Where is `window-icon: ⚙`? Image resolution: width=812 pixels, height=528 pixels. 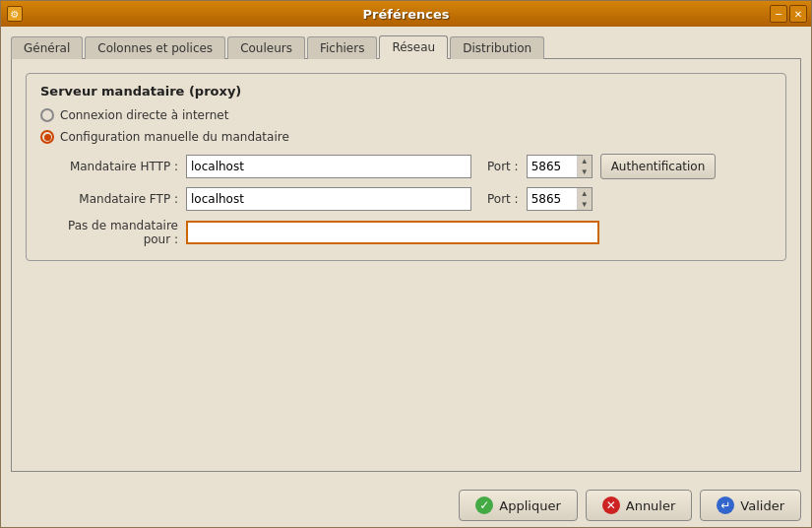
window-icon: ⚙ is located at coordinates (15, 14).